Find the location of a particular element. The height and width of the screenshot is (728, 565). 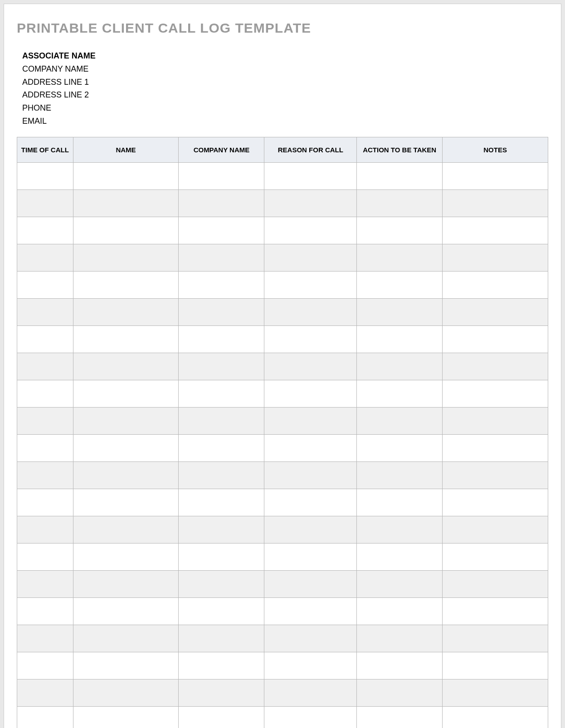

col-header-time: TIME OF CALL is located at coordinates (45, 150).